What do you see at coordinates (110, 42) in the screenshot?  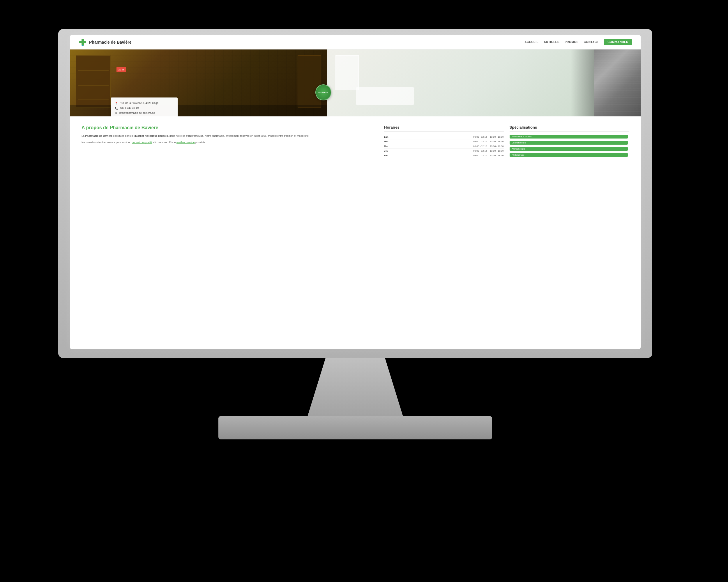 I see `brand-name: Pharmacie de Bavière` at bounding box center [110, 42].